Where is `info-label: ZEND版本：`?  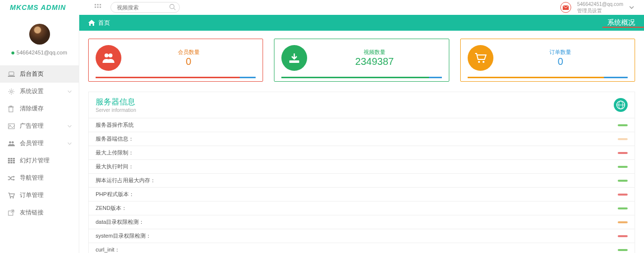
info-label: ZEND版本： is located at coordinates (357, 208).